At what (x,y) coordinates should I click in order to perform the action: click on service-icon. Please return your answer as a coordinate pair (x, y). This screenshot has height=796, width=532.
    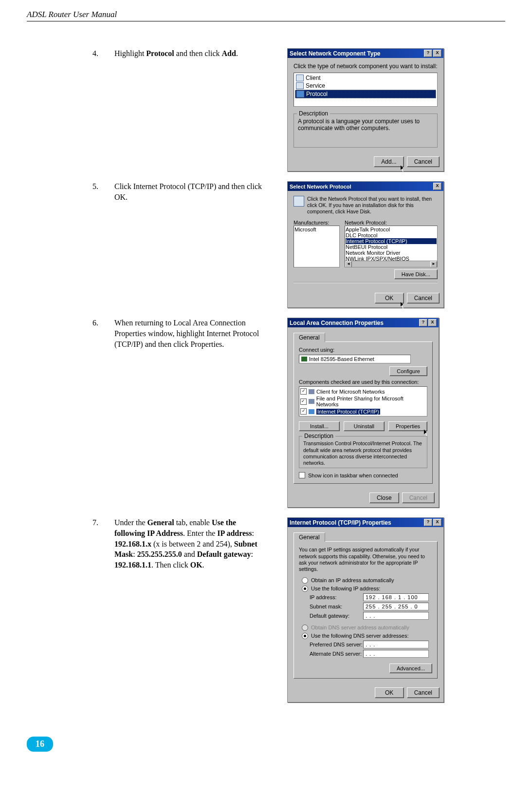
    Looking at the image, I should click on (300, 86).